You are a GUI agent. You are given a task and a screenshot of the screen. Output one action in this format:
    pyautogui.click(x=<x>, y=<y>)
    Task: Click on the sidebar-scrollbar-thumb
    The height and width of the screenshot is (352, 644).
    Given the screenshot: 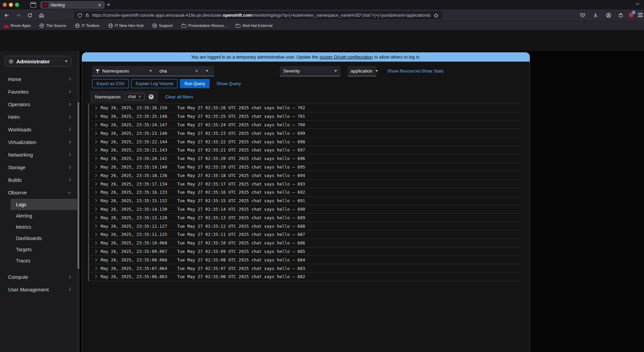 What is the action you would take?
    pyautogui.click(x=78, y=186)
    